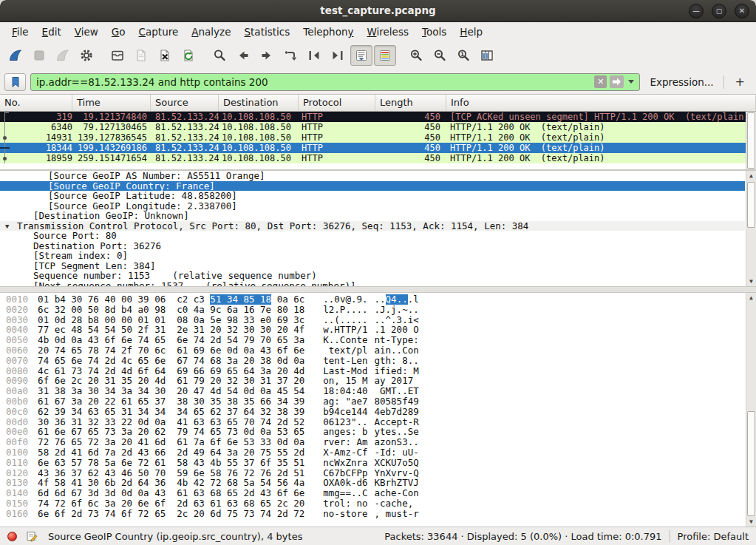 This screenshot has width=756, height=545. What do you see at coordinates (385, 55) in the screenshot?
I see `colorize-button` at bounding box center [385, 55].